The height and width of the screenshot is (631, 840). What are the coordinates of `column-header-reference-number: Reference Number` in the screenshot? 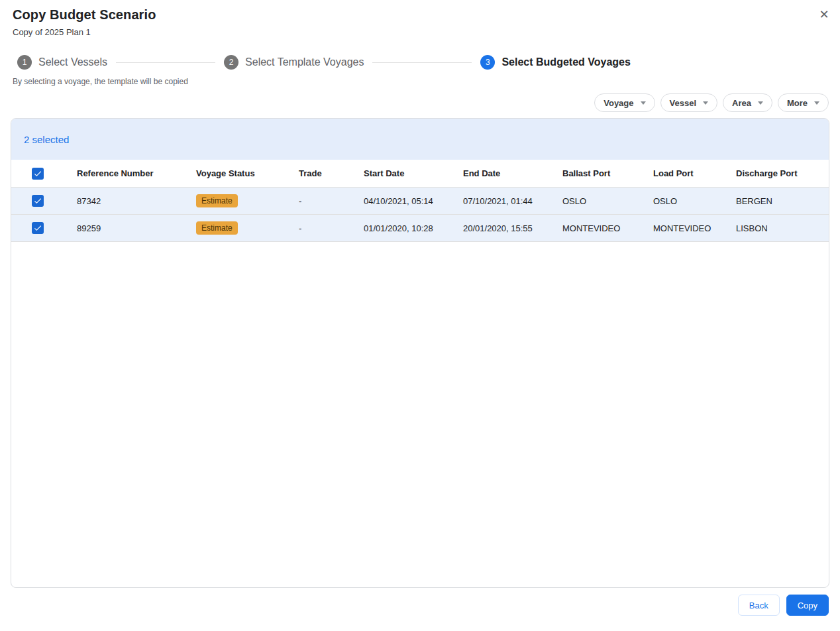 It's located at (136, 174).